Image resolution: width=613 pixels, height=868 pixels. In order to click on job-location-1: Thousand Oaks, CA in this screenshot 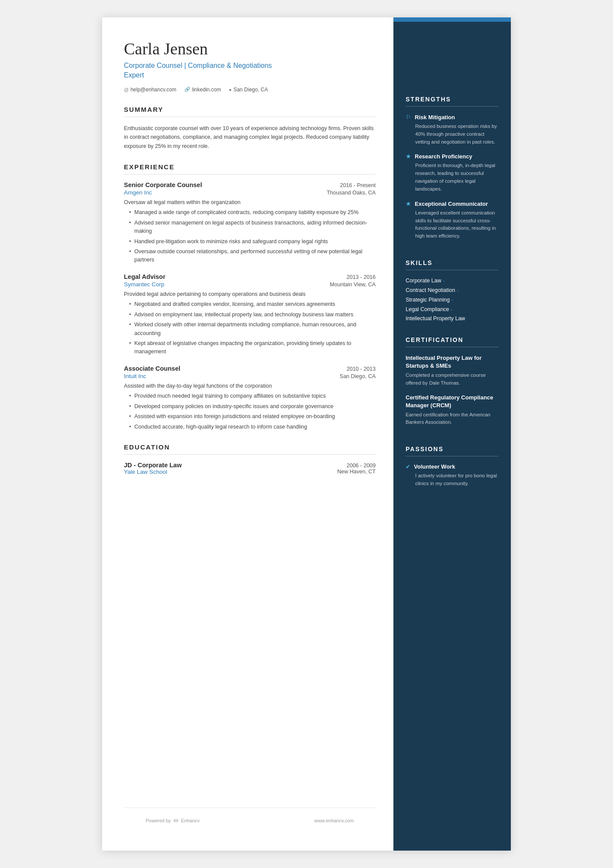, I will do `click(351, 193)`.